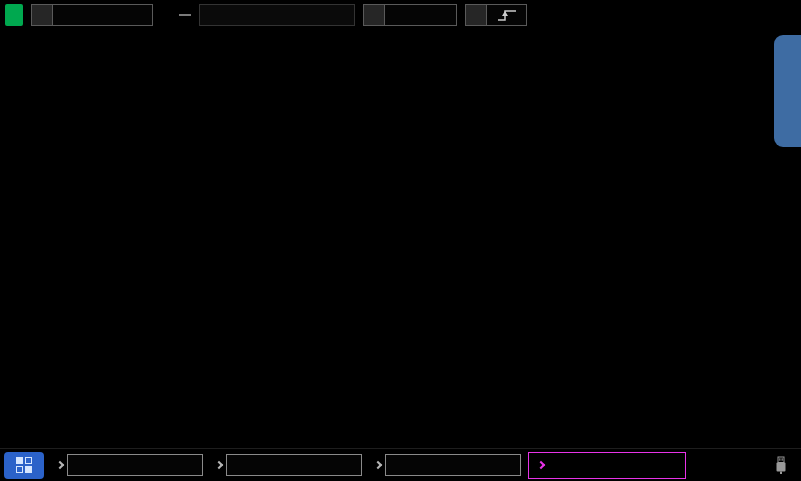 The height and width of the screenshot is (481, 801). I want to click on channel-1-state, so click(135, 465).